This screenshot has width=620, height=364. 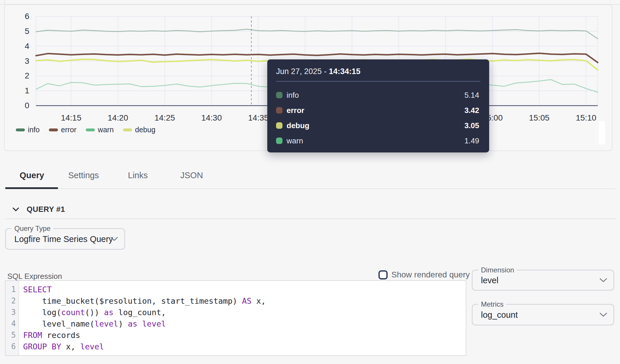 What do you see at coordinates (191, 176) in the screenshot?
I see `tab-json: JSON` at bounding box center [191, 176].